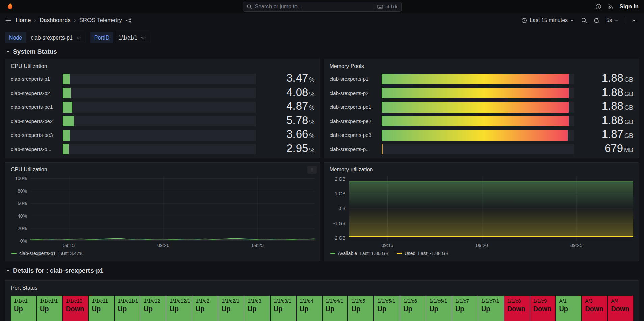 This screenshot has height=321, width=644. Describe the element at coordinates (52, 38) in the screenshot. I see `variable-value: clab-srexperts-p1` at that location.